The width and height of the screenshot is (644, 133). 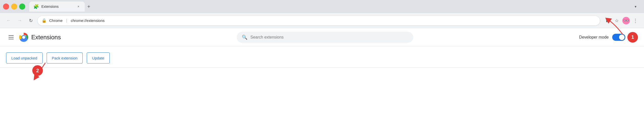 What do you see at coordinates (22, 7) in the screenshot?
I see `maximize-button` at bounding box center [22, 7].